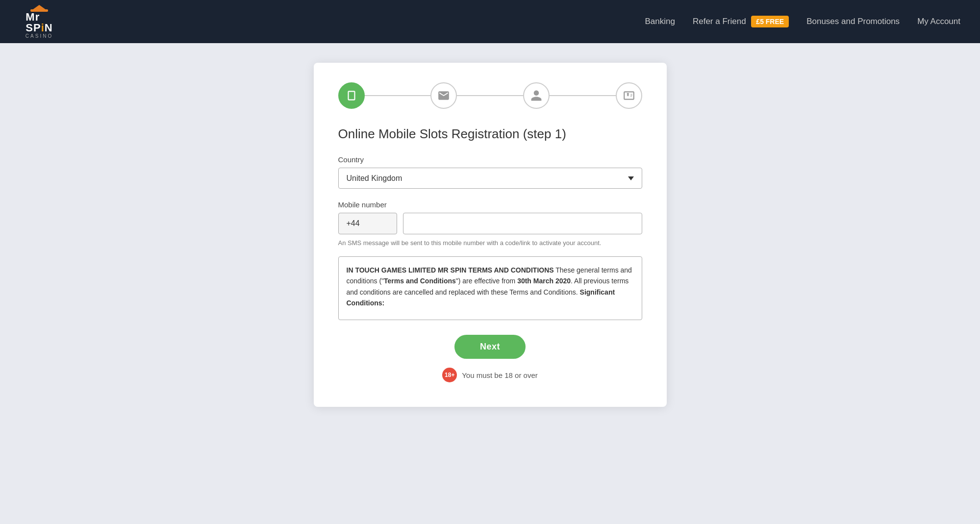  What do you see at coordinates (490, 347) in the screenshot?
I see `next-button-wrap: Next` at bounding box center [490, 347].